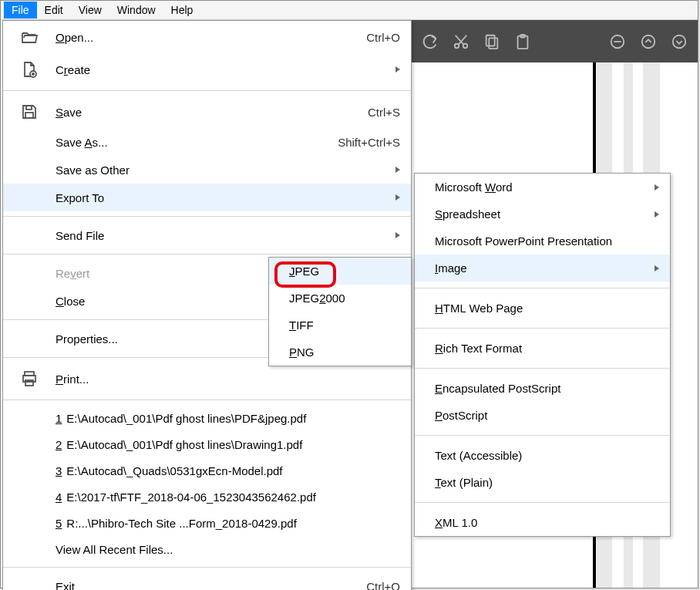 This screenshot has width=700, height=590. What do you see at coordinates (29, 379) in the screenshot?
I see `print-icon` at bounding box center [29, 379].